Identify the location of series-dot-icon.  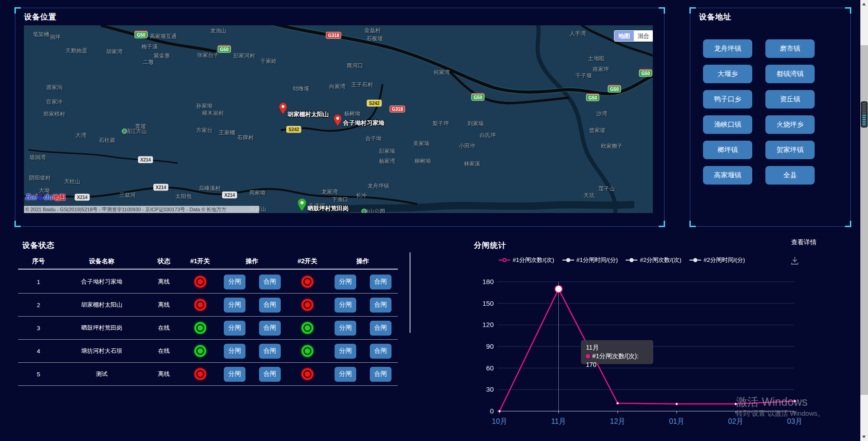
(588, 356).